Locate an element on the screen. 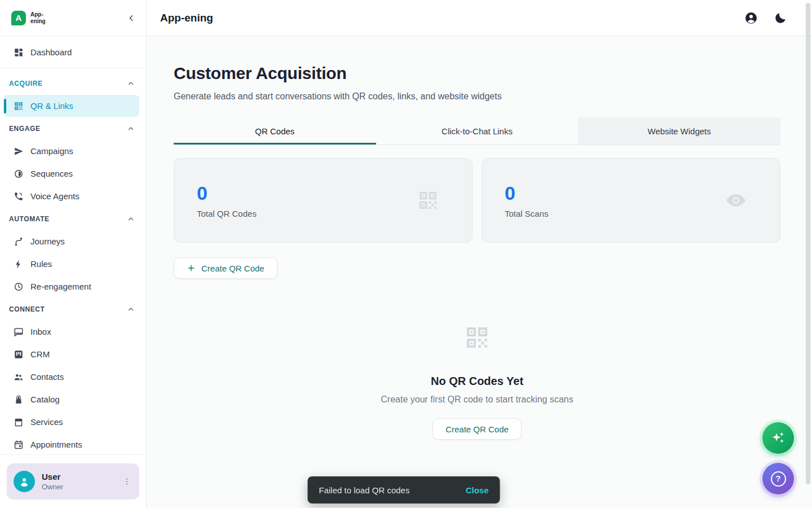 This screenshot has width=812, height=508. account-button is located at coordinates (751, 18).